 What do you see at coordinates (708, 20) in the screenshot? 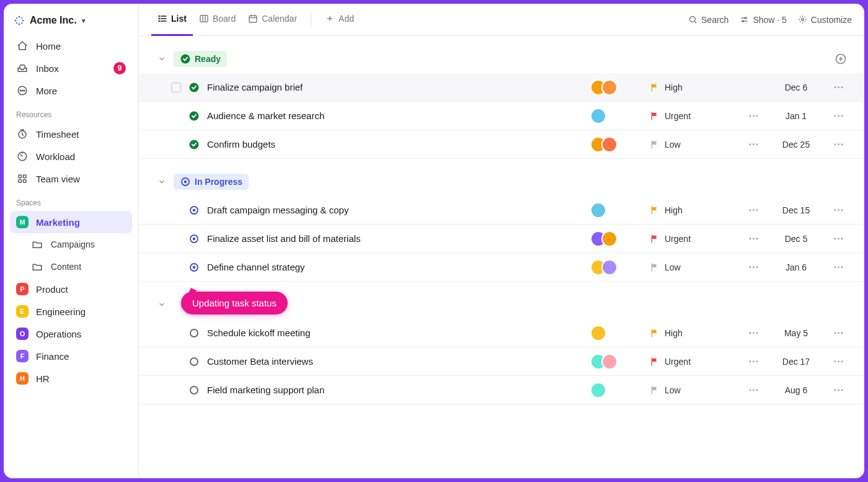
I see `search-button: Search` at bounding box center [708, 20].